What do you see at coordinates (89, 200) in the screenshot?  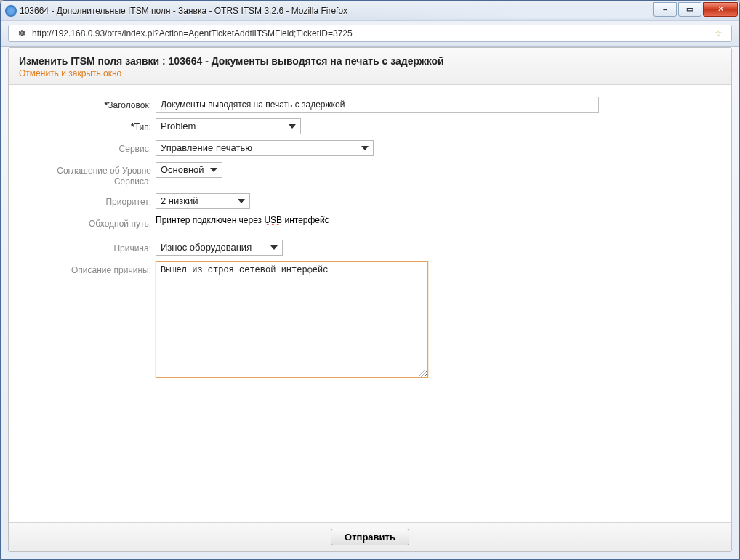 I see `label-priority: Приоритет:` at bounding box center [89, 200].